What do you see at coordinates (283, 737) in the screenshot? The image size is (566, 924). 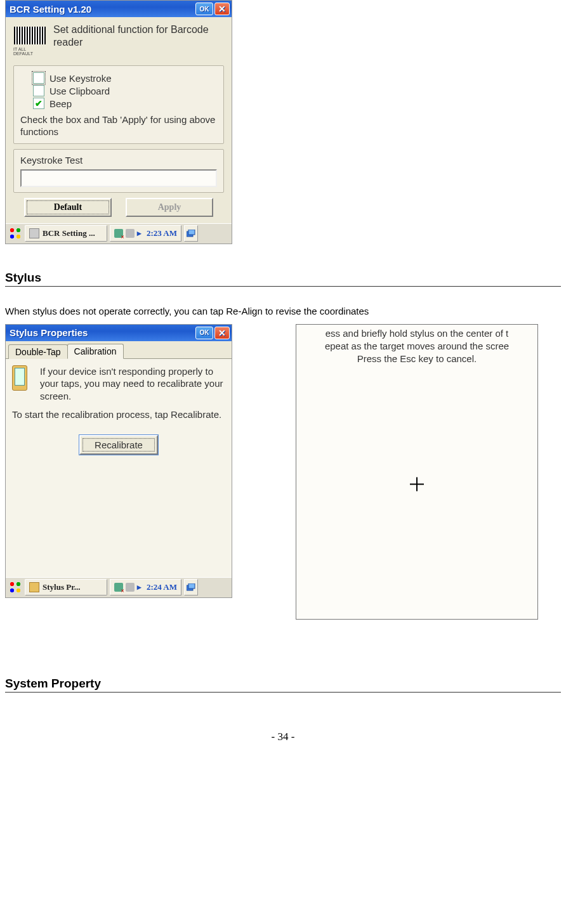 I see `page-number: - 34 -` at bounding box center [283, 737].